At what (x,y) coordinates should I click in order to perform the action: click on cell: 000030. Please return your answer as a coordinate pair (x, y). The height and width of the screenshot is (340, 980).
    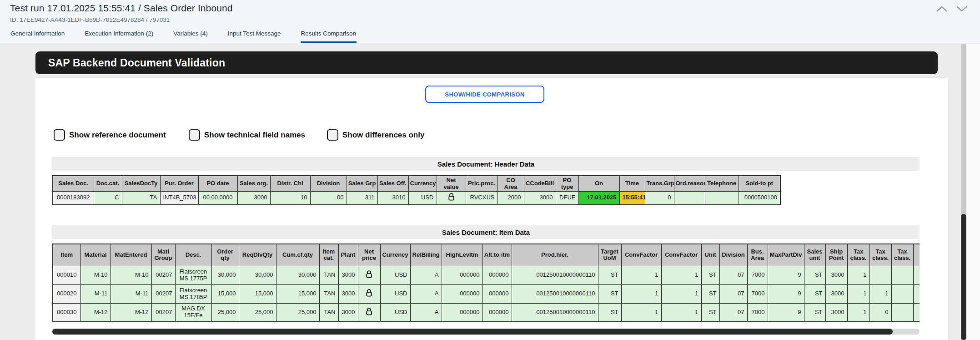
    Looking at the image, I should click on (66, 312).